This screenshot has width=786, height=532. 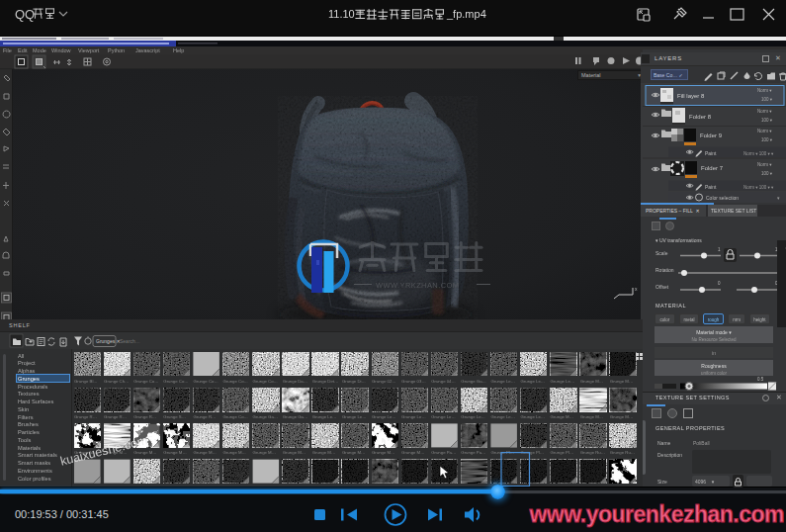 I want to click on svg-text: Grunge Ch…, so click(x=117, y=382).